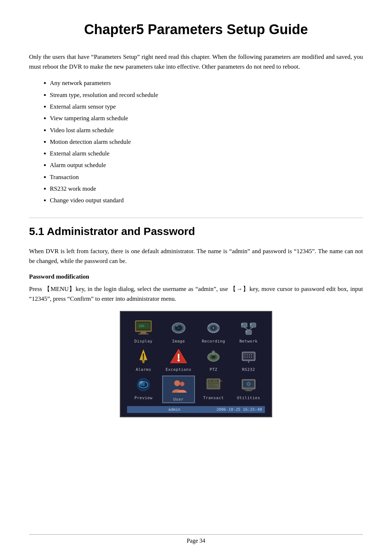  I want to click on list-item: RS232 work mode, so click(203, 189).